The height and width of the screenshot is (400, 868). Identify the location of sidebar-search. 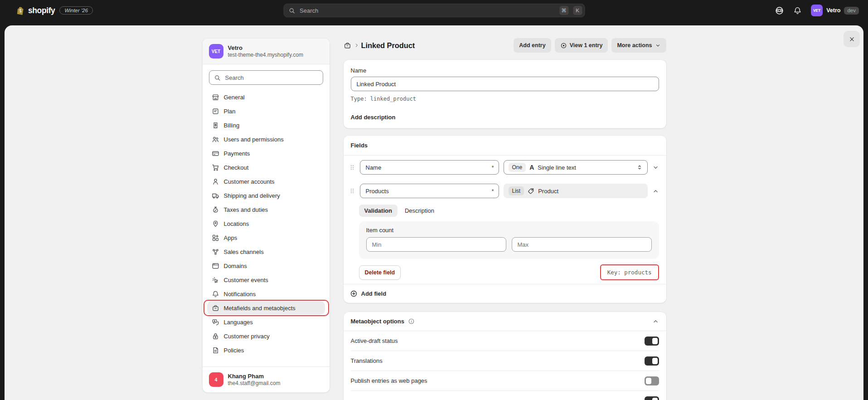
(266, 78).